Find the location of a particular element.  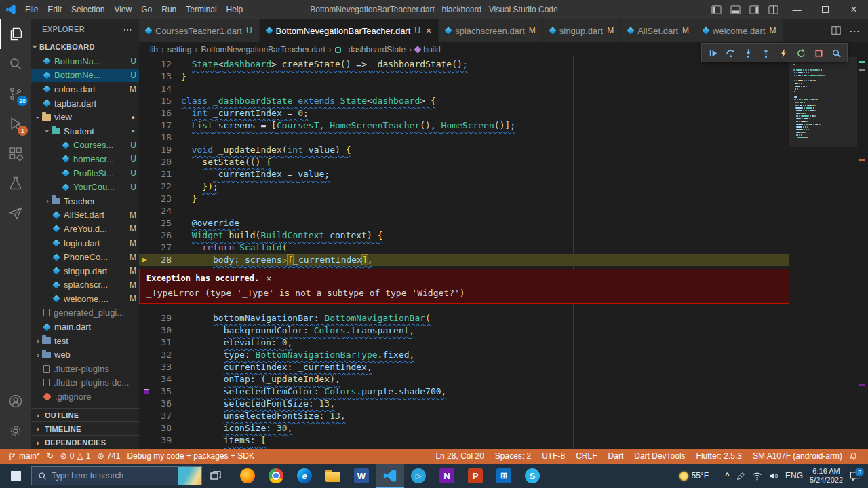

sync-changes-icon: ↻ is located at coordinates (50, 456).